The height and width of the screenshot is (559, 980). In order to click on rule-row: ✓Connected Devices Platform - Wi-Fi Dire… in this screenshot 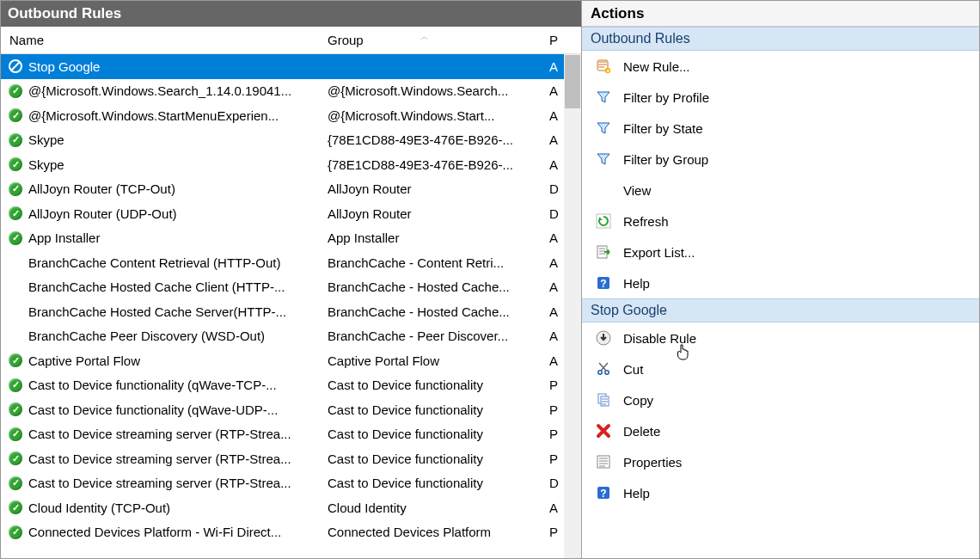, I will do `click(291, 533)`.